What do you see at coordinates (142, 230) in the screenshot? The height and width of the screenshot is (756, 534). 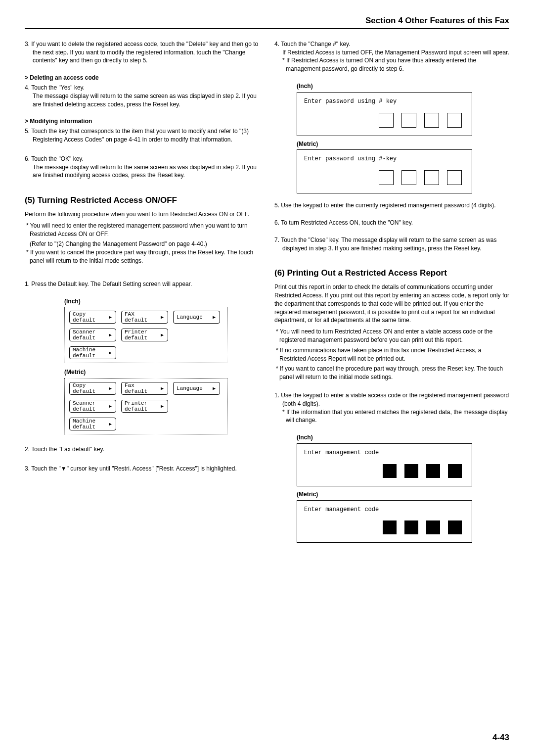 I see `section-5-note-a: * You will need to enter the registered …` at bounding box center [142, 230].